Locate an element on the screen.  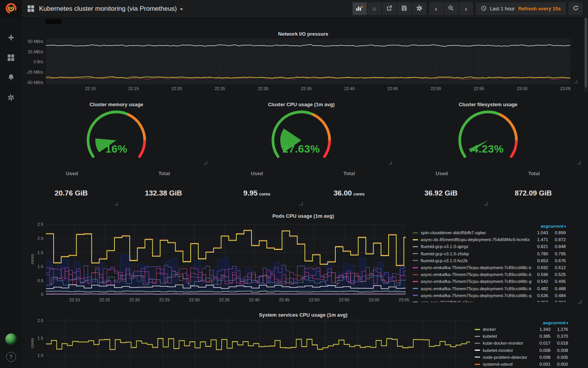
series-name: kubelet is located at coordinates (508, 336).